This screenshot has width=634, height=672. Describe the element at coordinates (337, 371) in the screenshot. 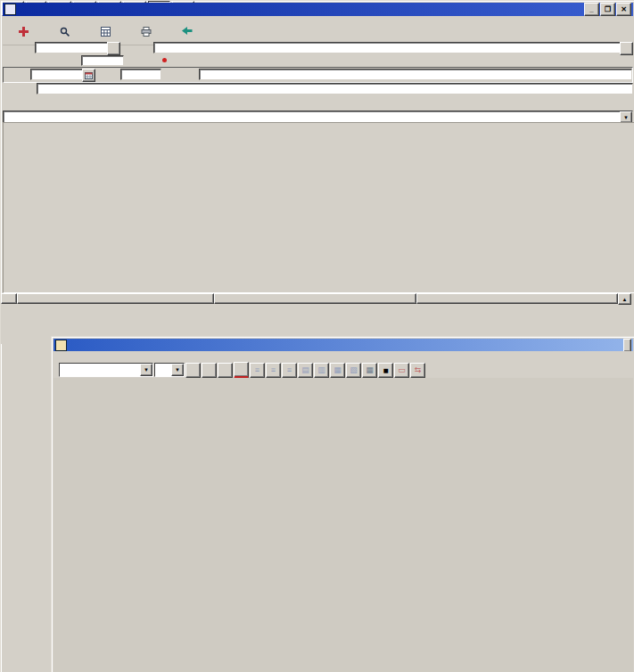

I see `cell-format-2-button: ▦` at that location.